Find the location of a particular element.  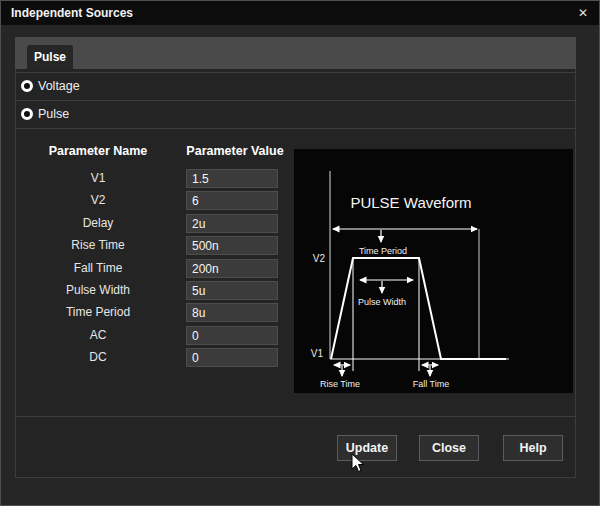

param-name-header: Parameter Name is located at coordinates (98, 151).